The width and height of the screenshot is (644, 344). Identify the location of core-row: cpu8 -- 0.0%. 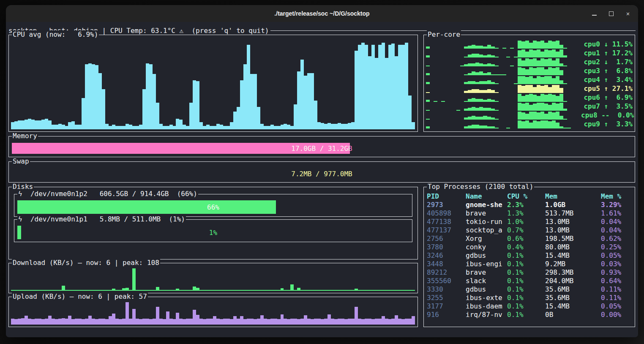
(529, 115).